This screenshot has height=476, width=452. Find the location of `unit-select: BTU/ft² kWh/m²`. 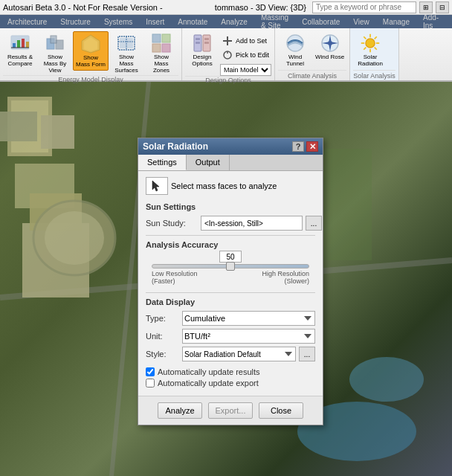

unit-select: BTU/ft² kWh/m² is located at coordinates (248, 336).